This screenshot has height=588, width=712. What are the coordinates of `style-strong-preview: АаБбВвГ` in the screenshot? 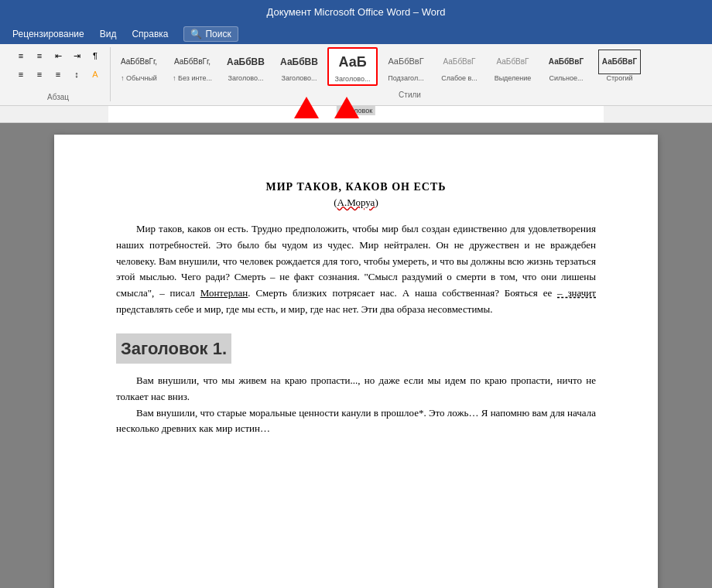 It's located at (567, 62).